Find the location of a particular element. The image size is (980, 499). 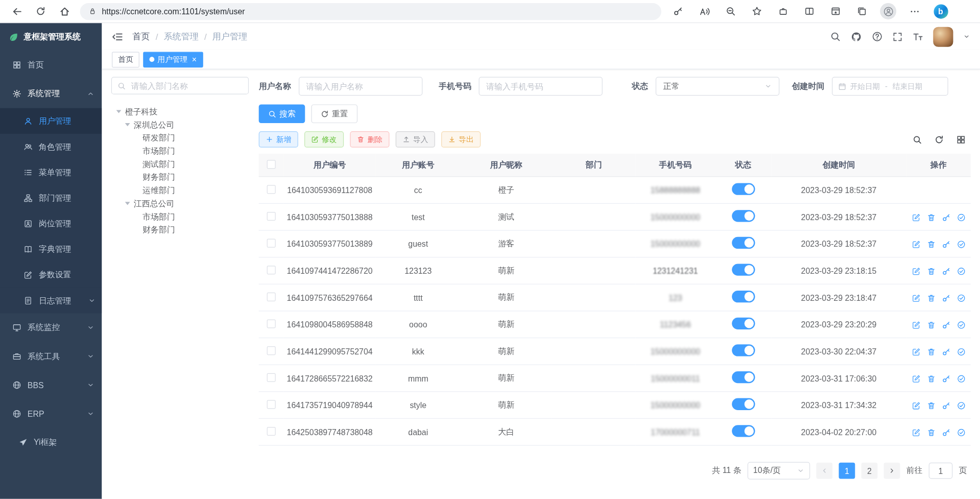

sidebar-item-department-management: 部门管理 is located at coordinates (51, 198).